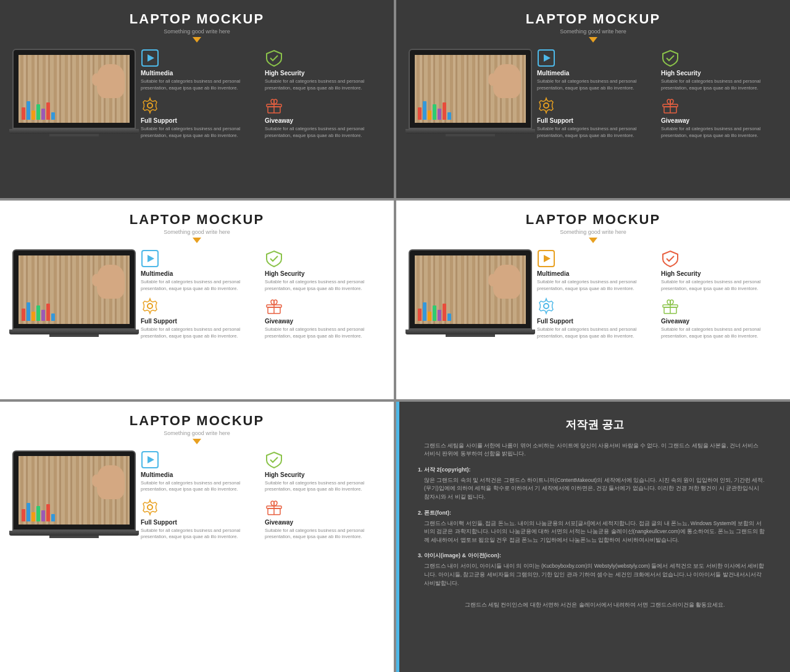 The height and width of the screenshot is (672, 790). Describe the element at coordinates (199, 73) in the screenshot. I see `multimedia-title-1: Multimedia` at that location.